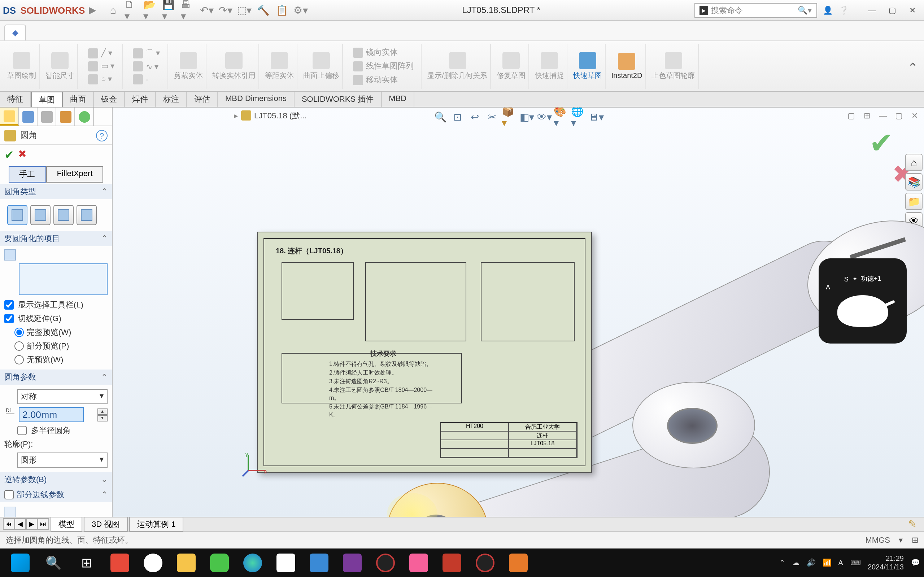 Image resolution: width=924 pixels, height=577 pixels. What do you see at coordinates (56, 377) in the screenshot?
I see `sec-params: 圆角参数⌃` at bounding box center [56, 377].